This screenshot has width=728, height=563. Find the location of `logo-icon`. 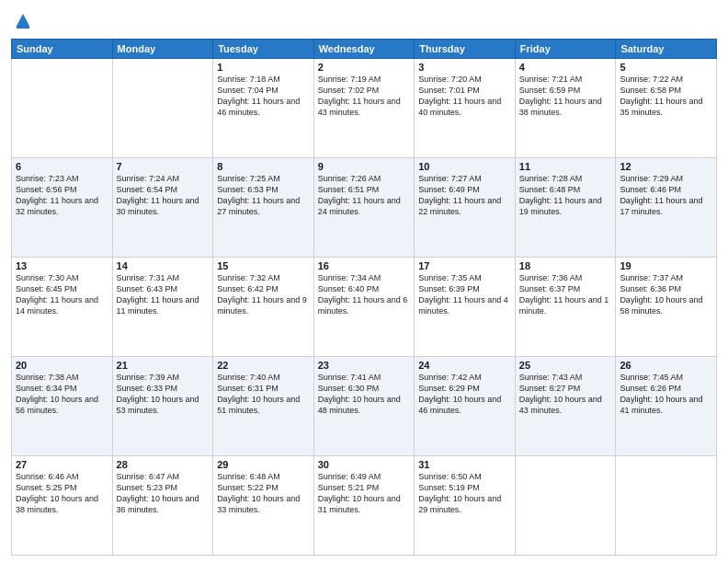

logo-icon is located at coordinates (23, 19).